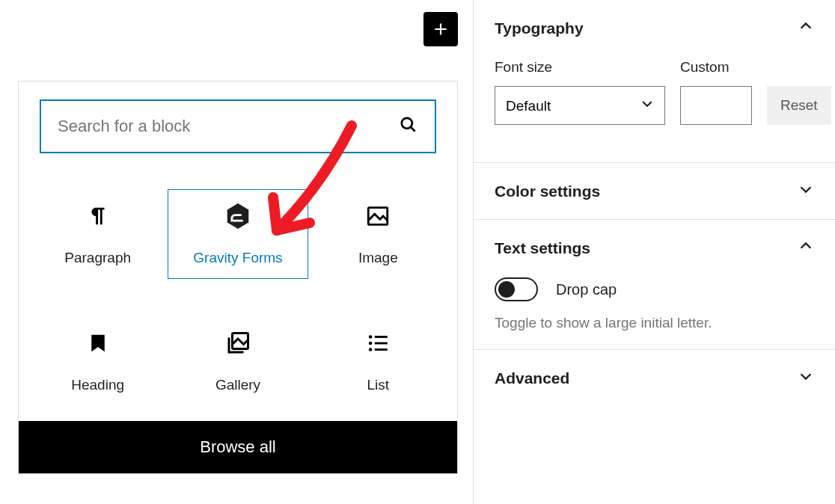 The image size is (835, 504). I want to click on block-item-image: Image, so click(379, 234).